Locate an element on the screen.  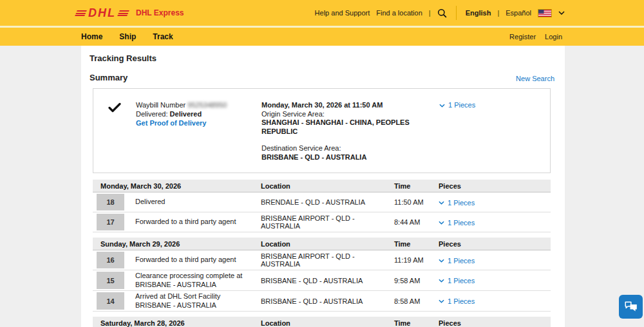
nav-bar: Home Ship Track Register Login is located at coordinates (322, 37).